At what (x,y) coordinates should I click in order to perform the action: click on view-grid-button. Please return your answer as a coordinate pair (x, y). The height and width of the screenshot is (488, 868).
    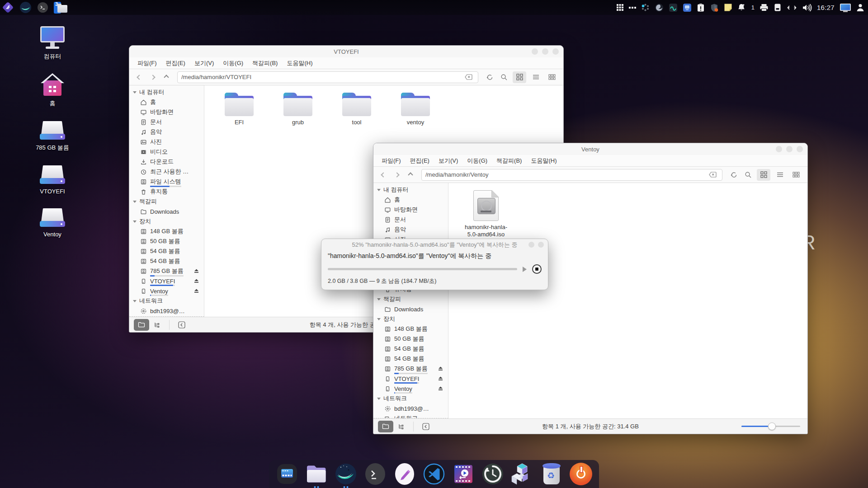
    Looking at the image, I should click on (519, 77).